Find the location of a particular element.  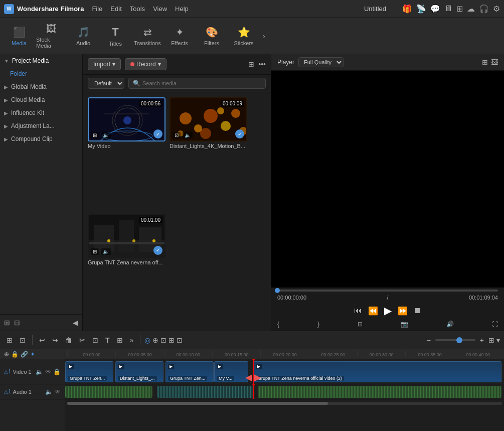

collapse-panel-icon: ◀ is located at coordinates (75, 323).